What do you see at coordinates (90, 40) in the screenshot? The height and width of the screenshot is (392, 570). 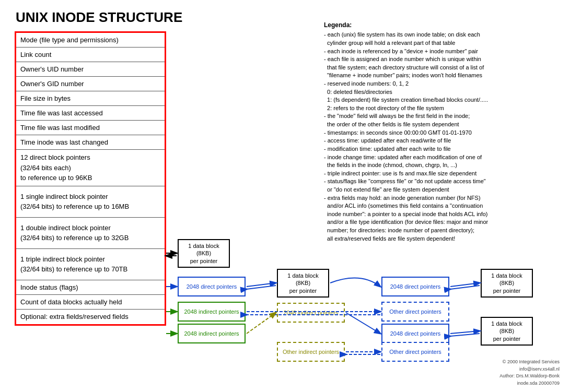 I see `inode-row-mode: Mode (file type and permissions)` at bounding box center [90, 40].